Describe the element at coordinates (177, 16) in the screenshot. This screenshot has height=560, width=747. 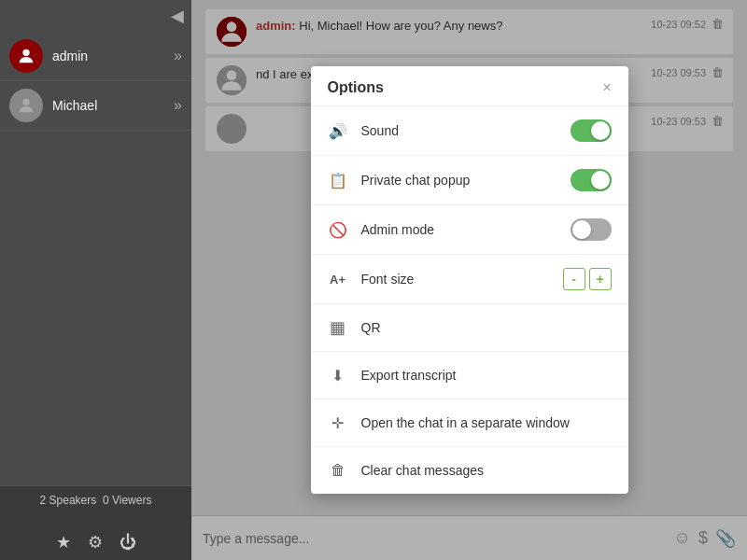
I see `collapse-icon: ◀` at that location.